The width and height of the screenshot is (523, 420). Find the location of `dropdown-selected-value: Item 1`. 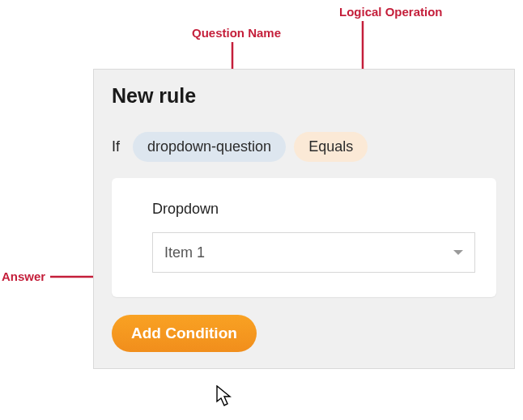

dropdown-selected-value: Item 1 is located at coordinates (185, 252).